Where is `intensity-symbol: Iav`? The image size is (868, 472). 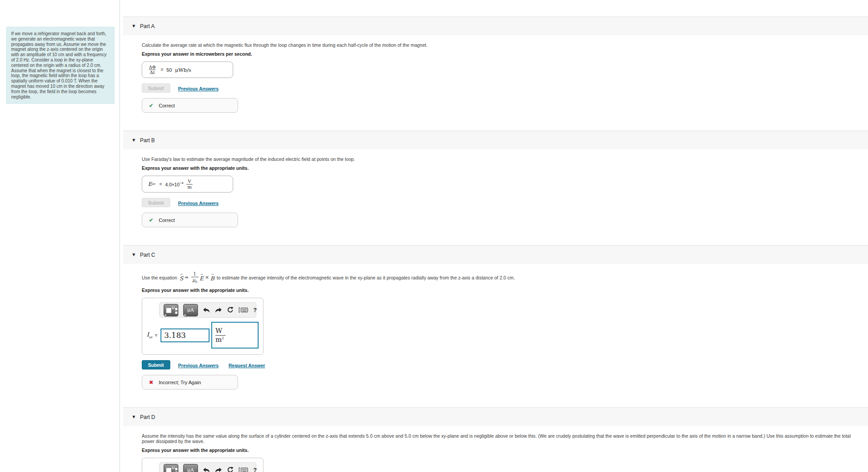 intensity-symbol: Iav is located at coordinates (150, 335).